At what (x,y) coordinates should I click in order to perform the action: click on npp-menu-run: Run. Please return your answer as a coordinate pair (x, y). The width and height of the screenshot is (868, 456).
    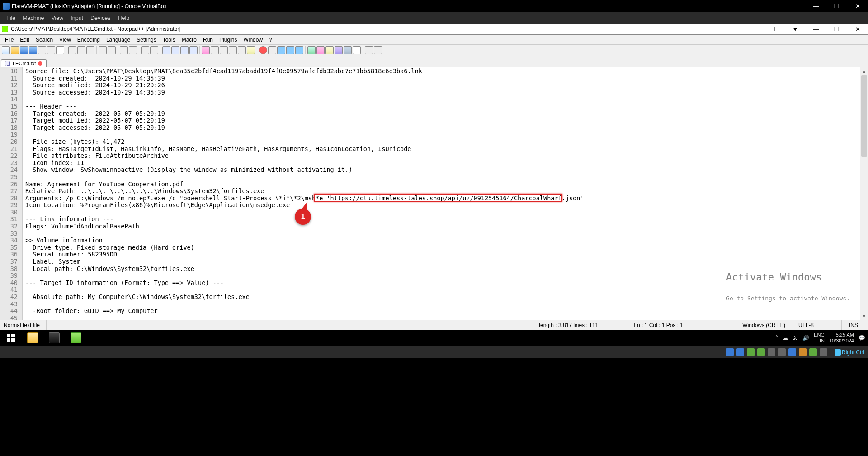
    Looking at the image, I should click on (208, 40).